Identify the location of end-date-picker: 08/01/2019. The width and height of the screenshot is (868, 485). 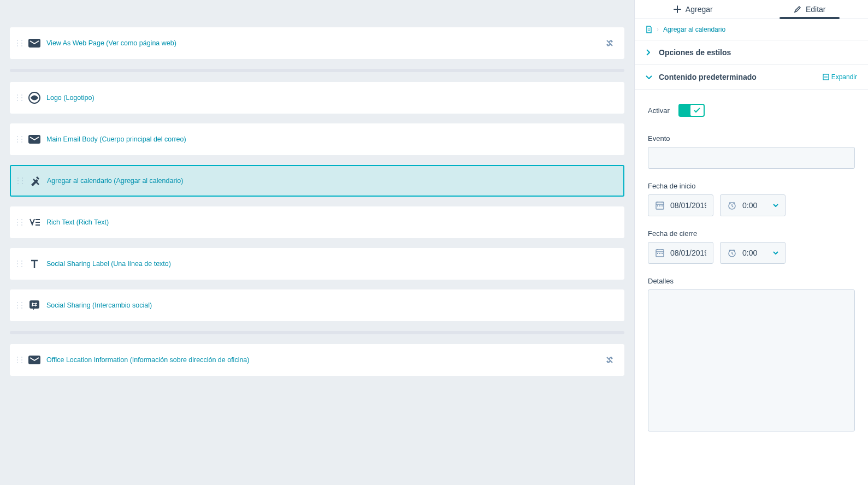
(681, 253).